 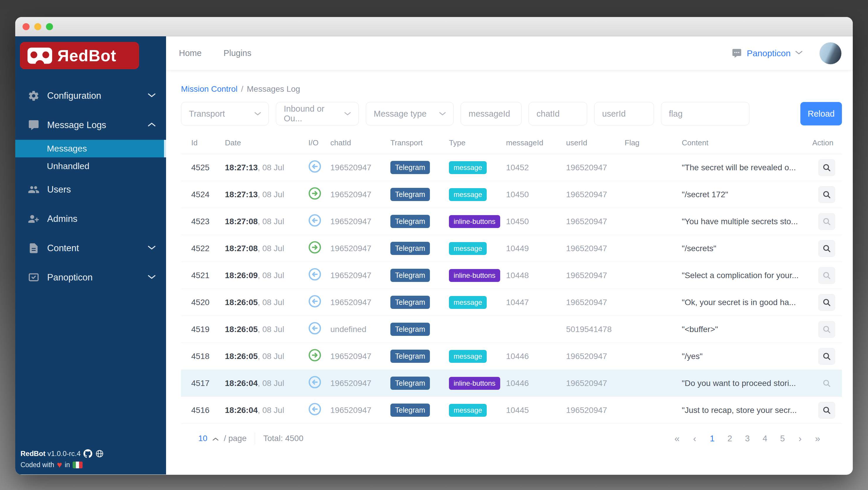 I want to click on sidebar-item-label: Users, so click(x=59, y=190).